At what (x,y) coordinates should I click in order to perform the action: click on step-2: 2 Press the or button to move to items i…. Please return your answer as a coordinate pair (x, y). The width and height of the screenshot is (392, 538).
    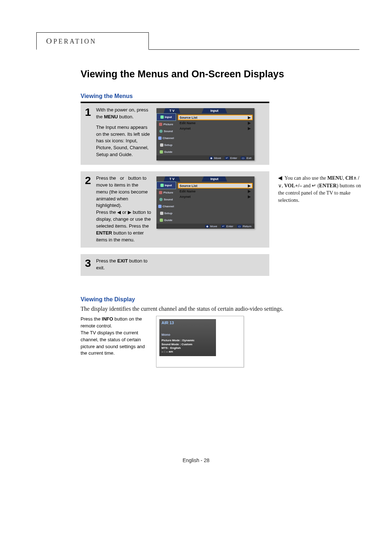
    Looking at the image, I should click on (220, 209).